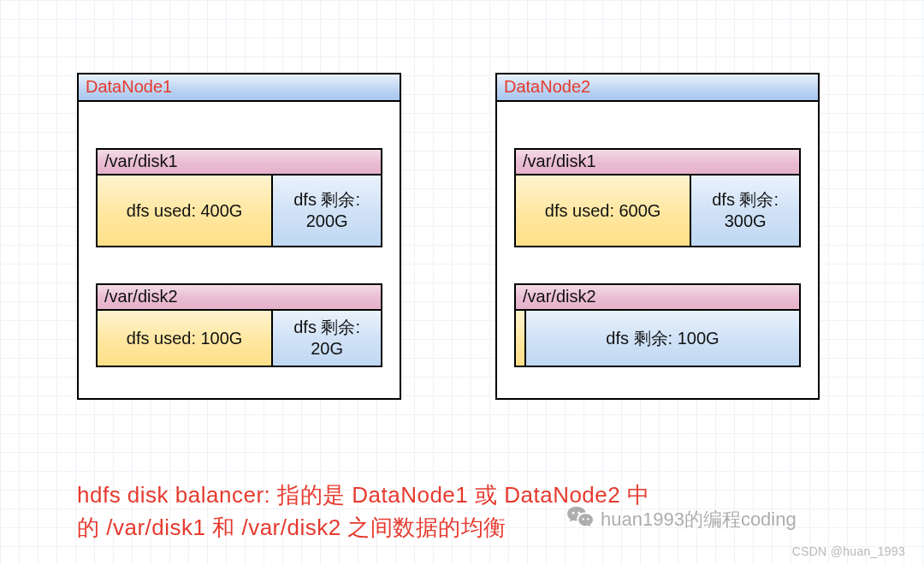  Describe the element at coordinates (662, 338) in the screenshot. I see `datanode-2-disk-2-free: dfs 剩余: 100G` at that location.